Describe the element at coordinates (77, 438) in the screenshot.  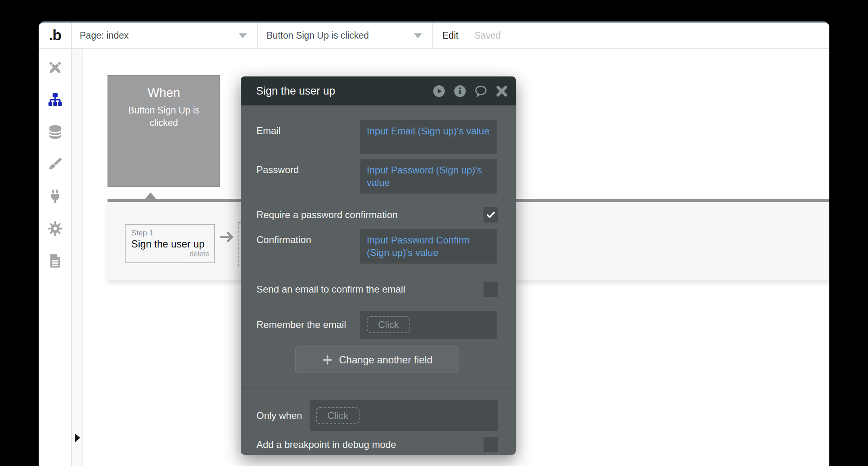
I see `expand-panel-arrow` at that location.